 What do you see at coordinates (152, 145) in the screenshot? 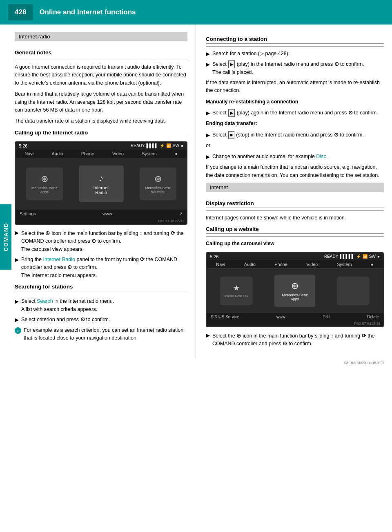
I see `signal-icon: ▌▌▌▌` at bounding box center [152, 145].